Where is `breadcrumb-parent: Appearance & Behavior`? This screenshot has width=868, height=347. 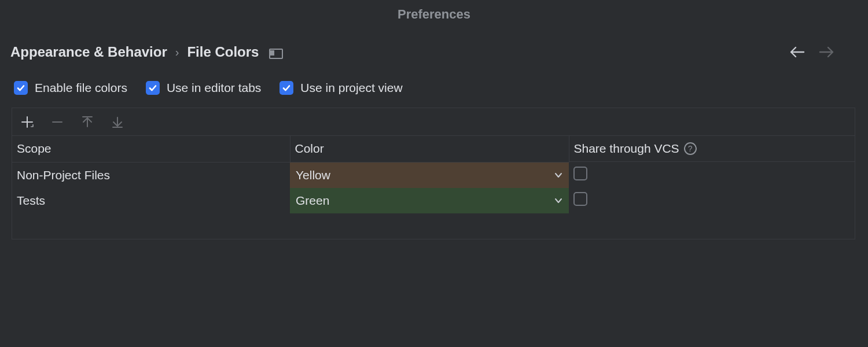
breadcrumb-parent: Appearance & Behavior is located at coordinates (89, 52).